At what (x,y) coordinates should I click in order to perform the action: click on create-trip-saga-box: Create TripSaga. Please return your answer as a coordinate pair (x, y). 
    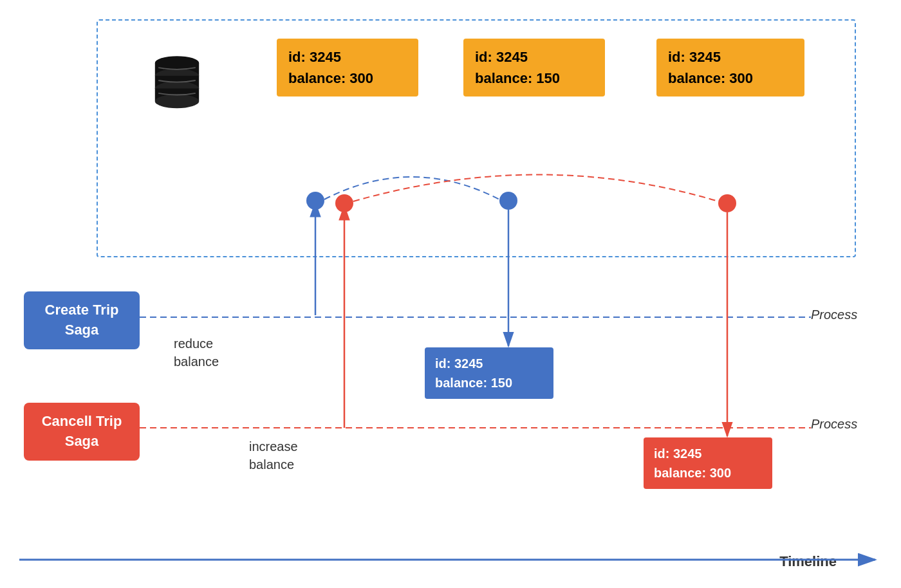
    Looking at the image, I should click on (82, 320).